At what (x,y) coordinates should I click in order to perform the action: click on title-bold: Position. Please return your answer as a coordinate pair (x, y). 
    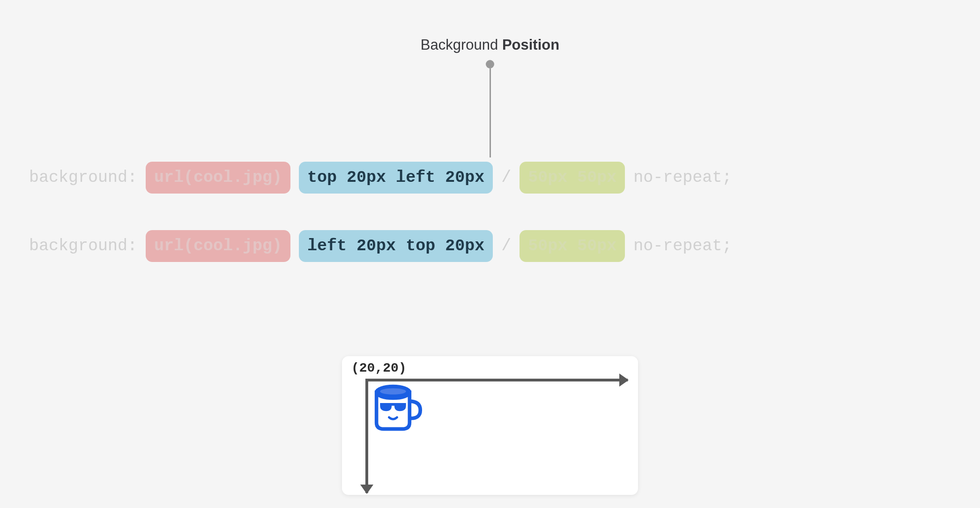
    Looking at the image, I should click on (531, 45).